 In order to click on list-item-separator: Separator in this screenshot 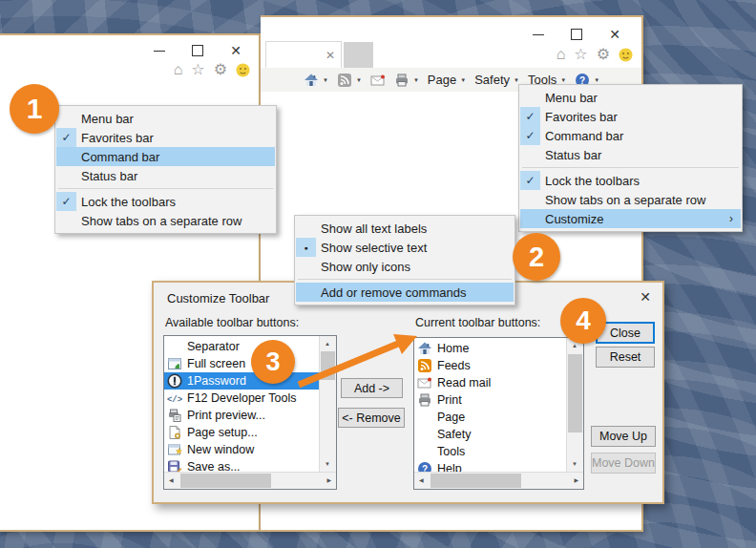, I will do `click(242, 347)`.